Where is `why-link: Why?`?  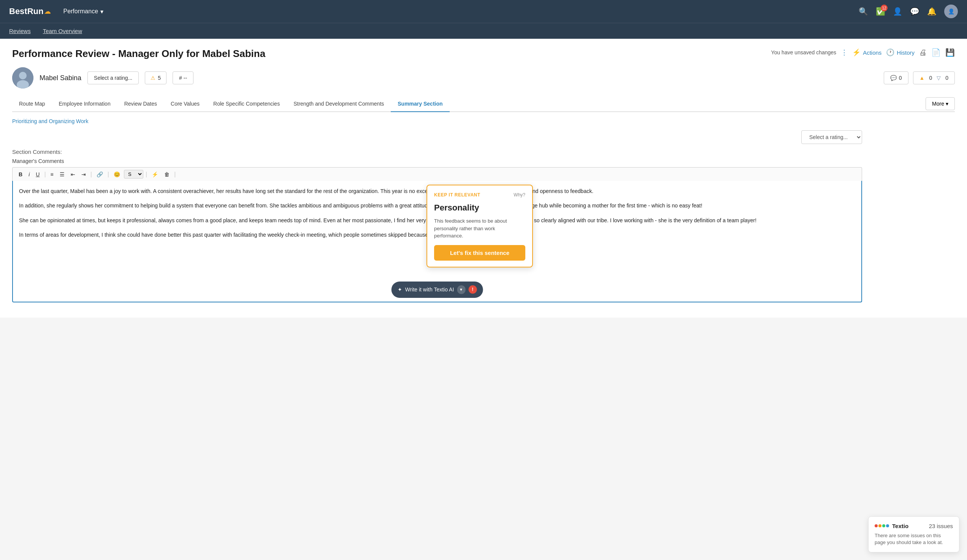 why-link: Why? is located at coordinates (520, 195).